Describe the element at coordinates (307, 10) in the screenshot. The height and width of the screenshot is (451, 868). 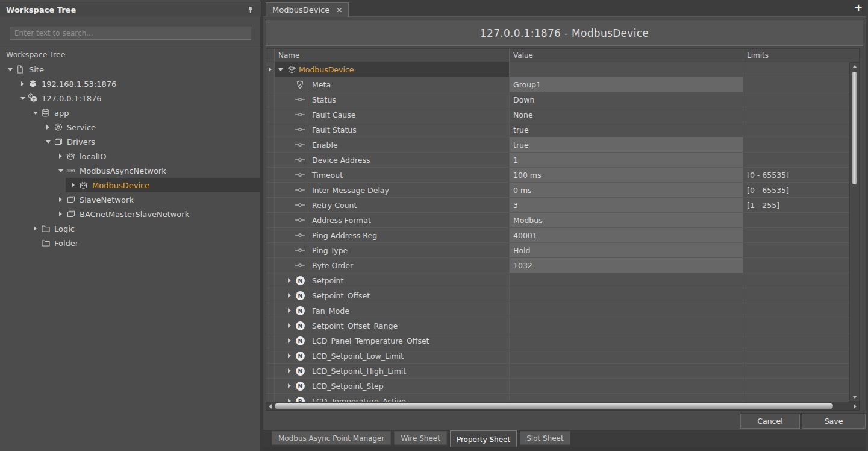
I see `tab-modbusdevice: ModbusDevice ✕` at that location.